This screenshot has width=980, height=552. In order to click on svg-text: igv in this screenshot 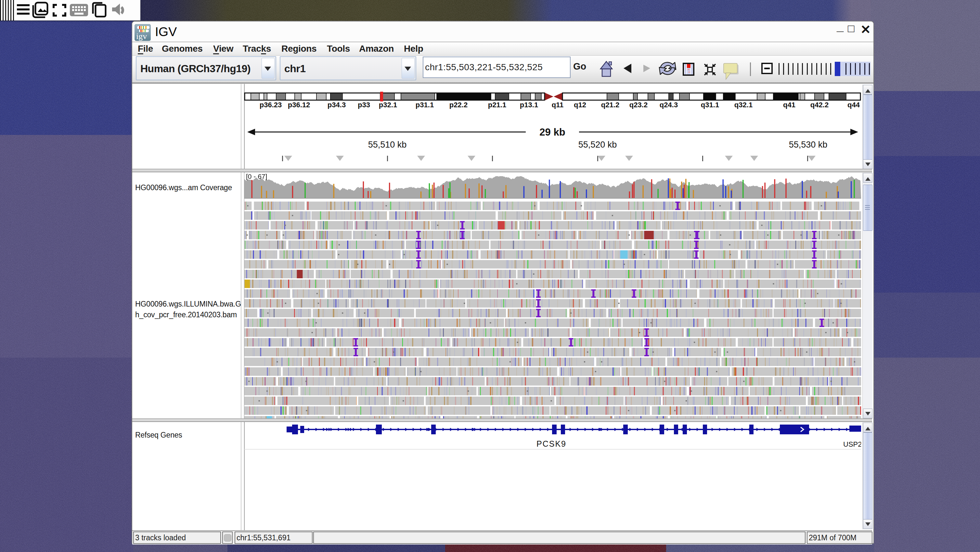, I will do `click(142, 37)`.